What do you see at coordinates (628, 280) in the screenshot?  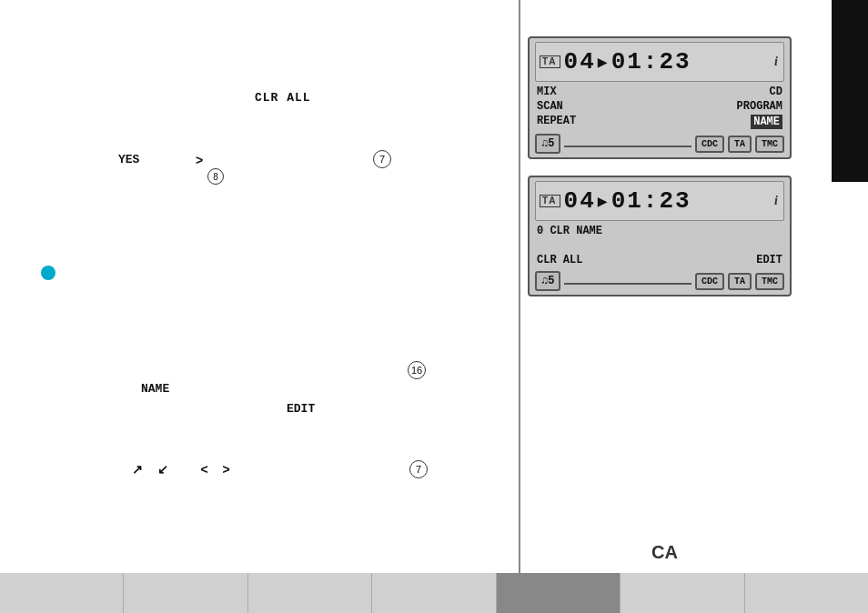 I see `screen2-blank` at bounding box center [628, 280].